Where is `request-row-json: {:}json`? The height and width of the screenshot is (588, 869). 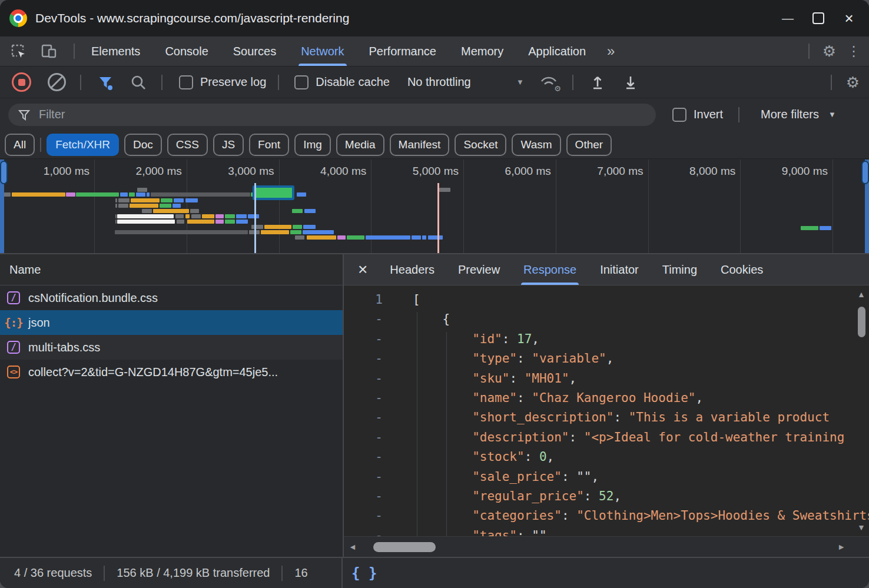
request-row-json: {:}json is located at coordinates (171, 323).